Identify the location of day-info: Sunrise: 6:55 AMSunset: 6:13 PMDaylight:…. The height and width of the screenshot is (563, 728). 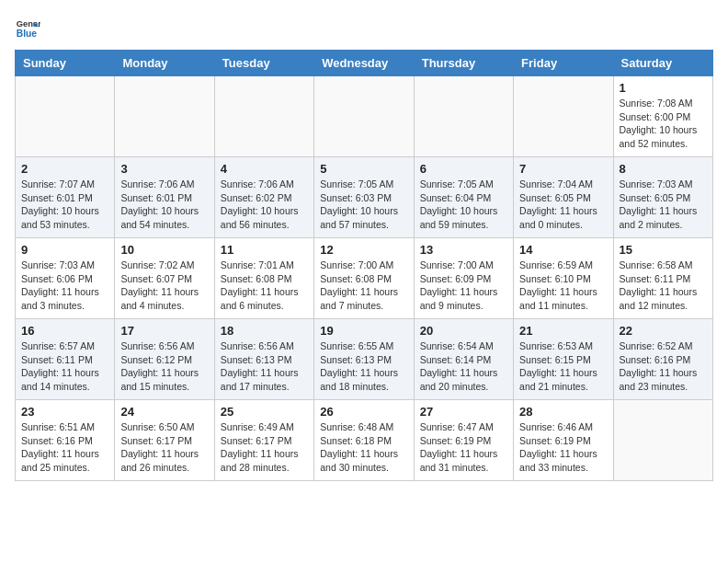
(364, 366).